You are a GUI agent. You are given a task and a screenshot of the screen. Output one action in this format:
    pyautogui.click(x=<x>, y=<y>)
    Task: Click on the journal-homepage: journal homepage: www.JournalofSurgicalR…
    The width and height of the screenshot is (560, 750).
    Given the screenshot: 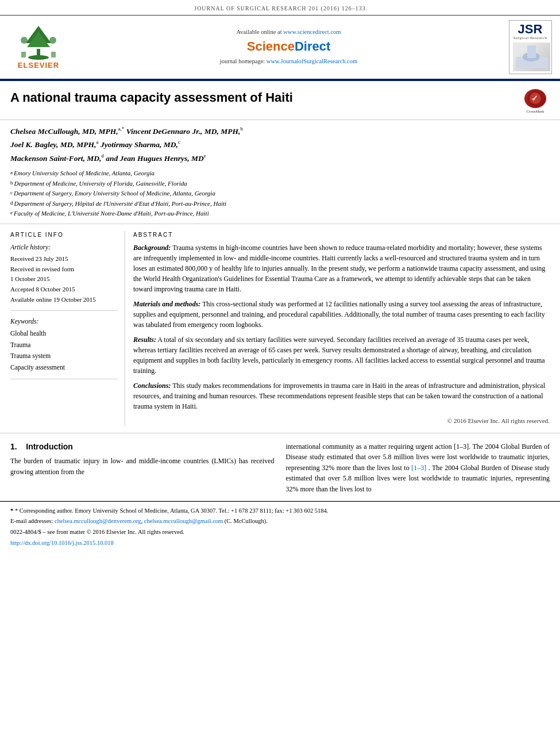 What is the action you would take?
    pyautogui.click(x=288, y=62)
    